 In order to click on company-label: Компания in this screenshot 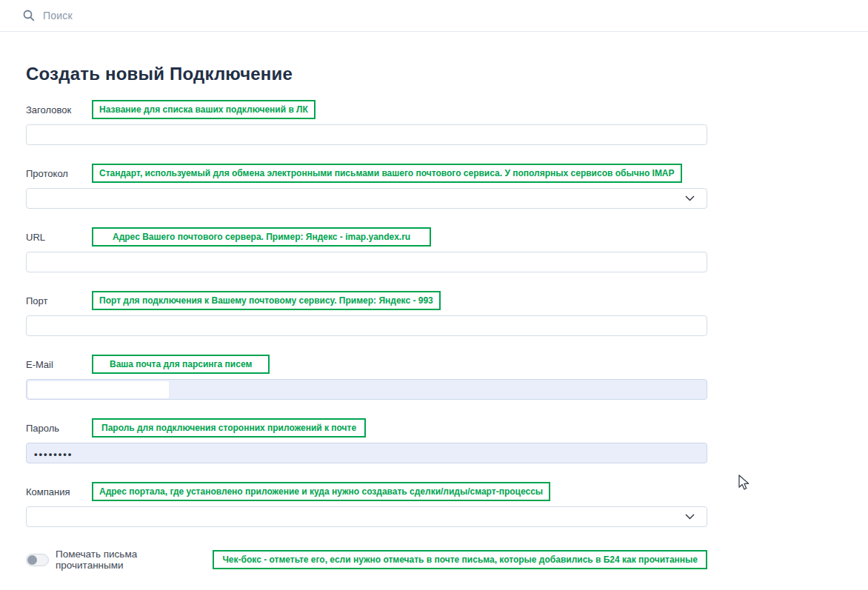, I will do `click(59, 492)`.